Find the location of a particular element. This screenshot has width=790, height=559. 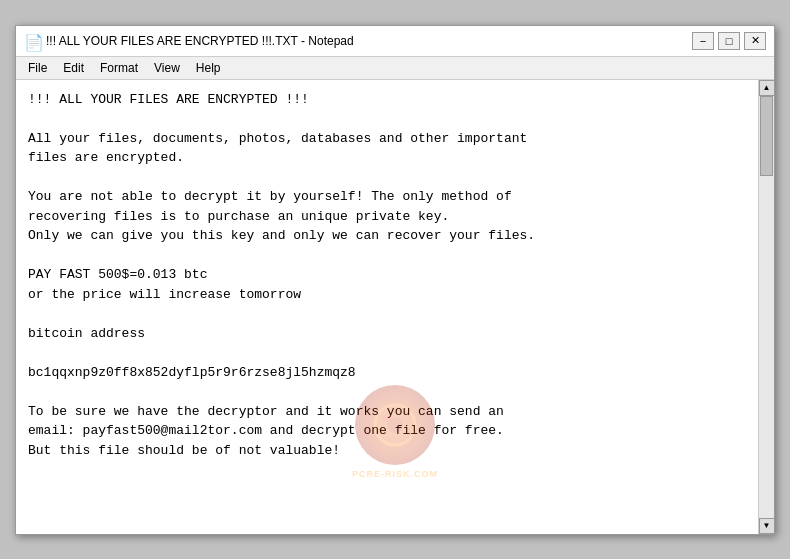

menu-help: Help is located at coordinates (208, 68).